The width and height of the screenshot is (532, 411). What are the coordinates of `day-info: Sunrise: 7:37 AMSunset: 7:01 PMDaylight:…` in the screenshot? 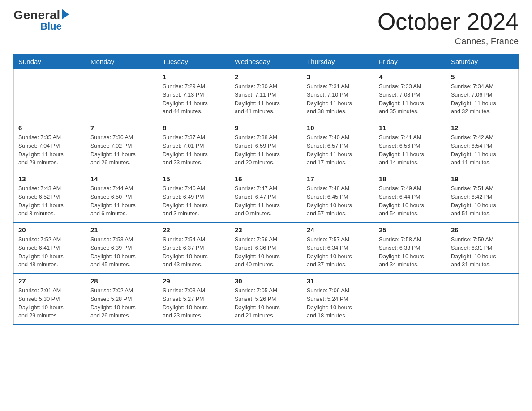 It's located at (194, 150).